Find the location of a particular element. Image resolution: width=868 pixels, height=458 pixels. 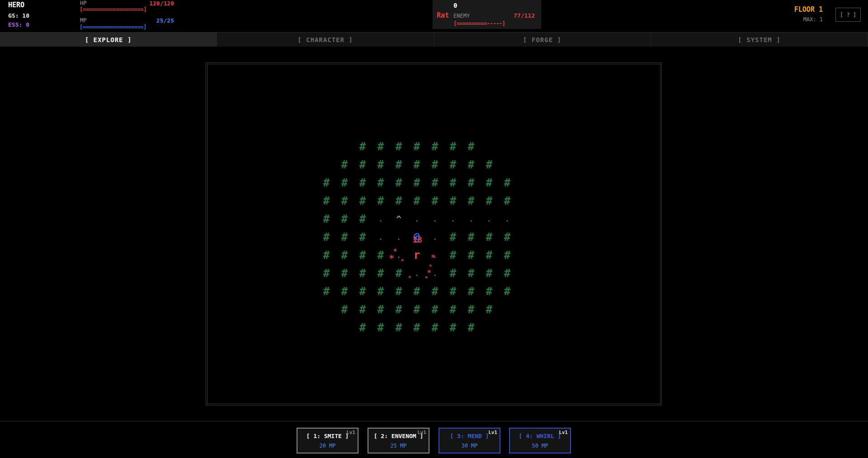

tab-explore: [ EXPLORE ] is located at coordinates (108, 40).